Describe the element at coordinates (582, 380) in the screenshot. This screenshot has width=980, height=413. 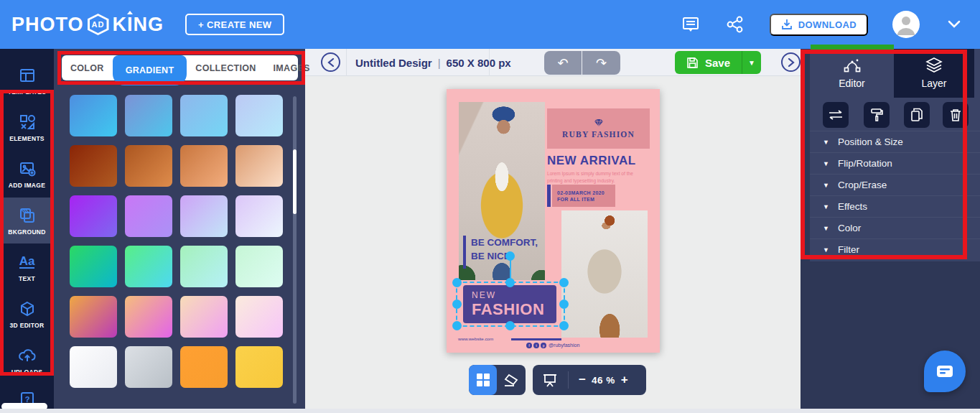
I see `zoom-out-button: −` at that location.